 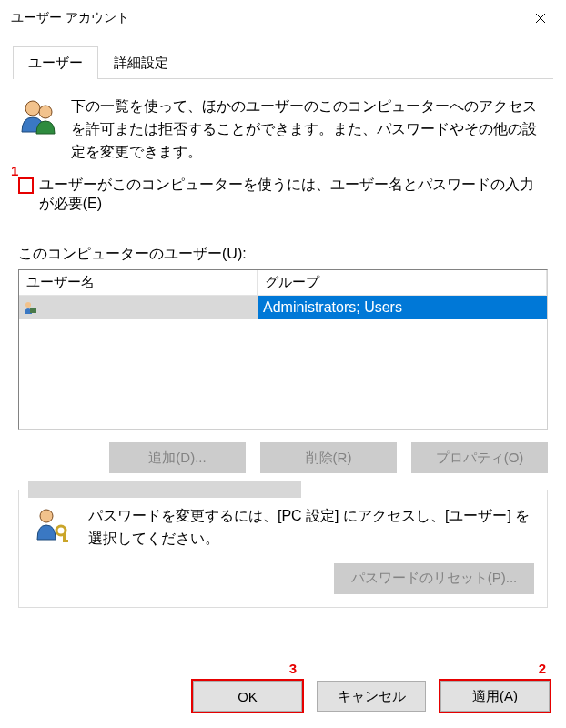 What do you see at coordinates (70, 18) in the screenshot?
I see `window-title: ユーザー アカウント` at bounding box center [70, 18].